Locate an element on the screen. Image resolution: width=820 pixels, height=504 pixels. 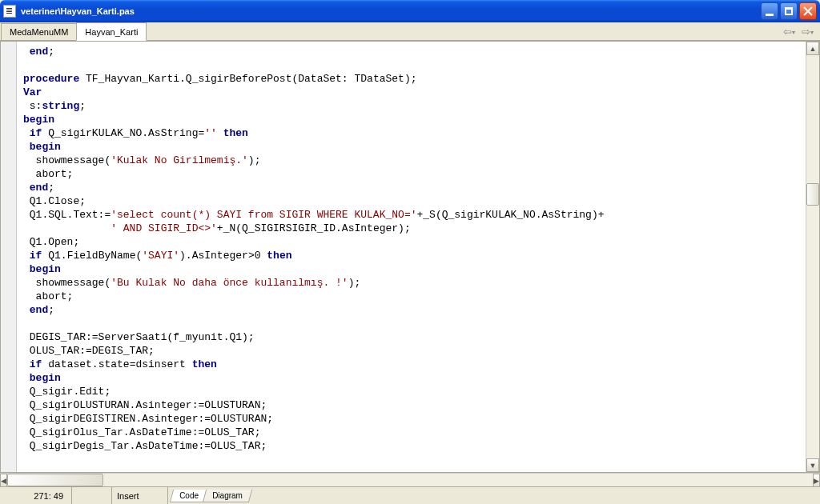
file-tabbar: MedaMenuMM Hayvan_Karti ⇦▾ ⇨▾ is located at coordinates (410, 32).